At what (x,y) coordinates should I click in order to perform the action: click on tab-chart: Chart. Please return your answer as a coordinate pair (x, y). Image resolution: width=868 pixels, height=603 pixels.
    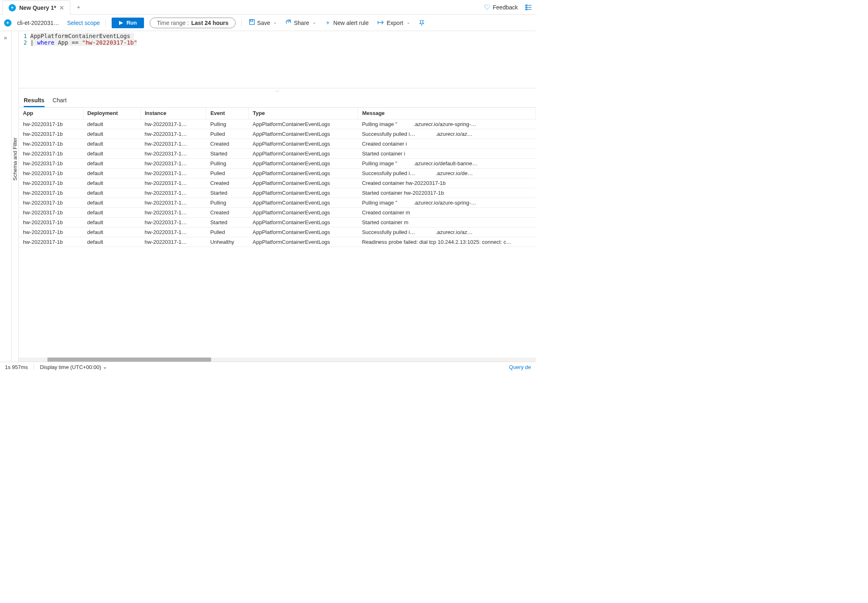
    Looking at the image, I should click on (60, 101).